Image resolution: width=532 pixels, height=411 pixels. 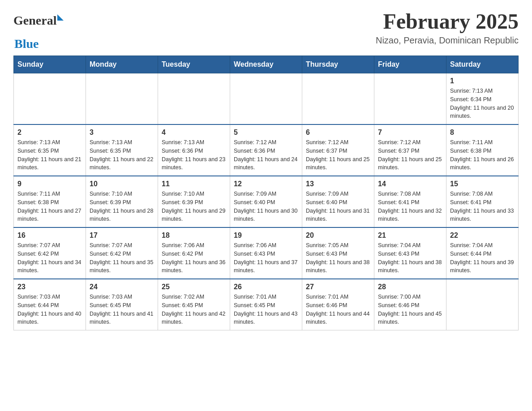 What do you see at coordinates (410, 287) in the screenshot?
I see `day-number: 28` at bounding box center [410, 287].